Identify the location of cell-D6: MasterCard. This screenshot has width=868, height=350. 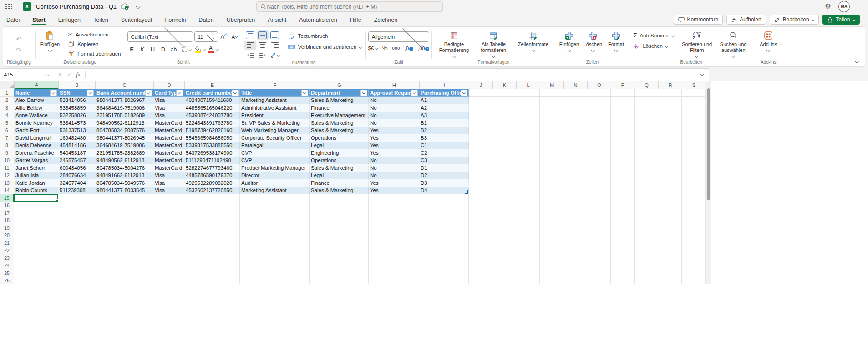
(169, 131).